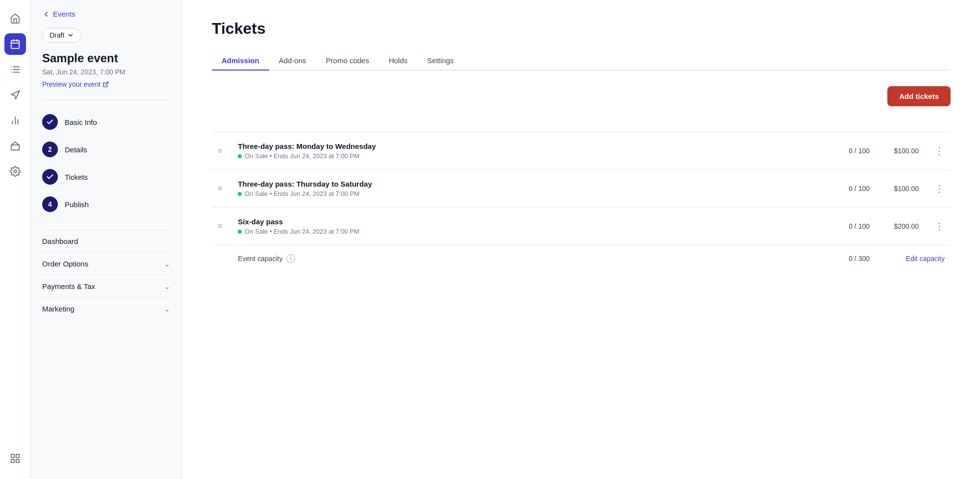  Describe the element at coordinates (937, 226) in the screenshot. I see `ticket-menu-3: ⋮` at that location.